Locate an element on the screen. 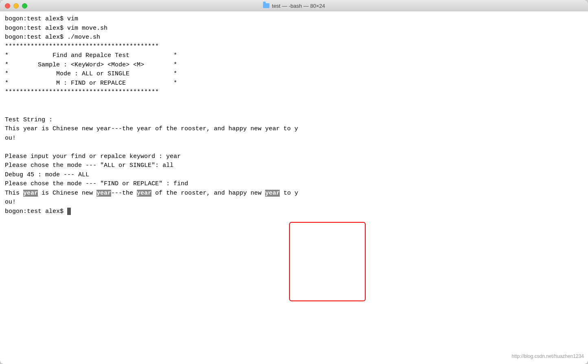 The height and width of the screenshot is (364, 588). terminal-line: This year is Chinese new year---the year… is located at coordinates (294, 129).